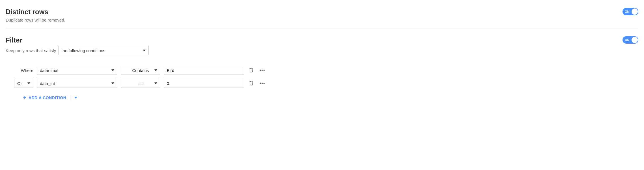 This screenshot has height=170, width=644. What do you see at coordinates (47, 98) in the screenshot?
I see `add-condition-label: ADD A CONDITION` at bounding box center [47, 98].